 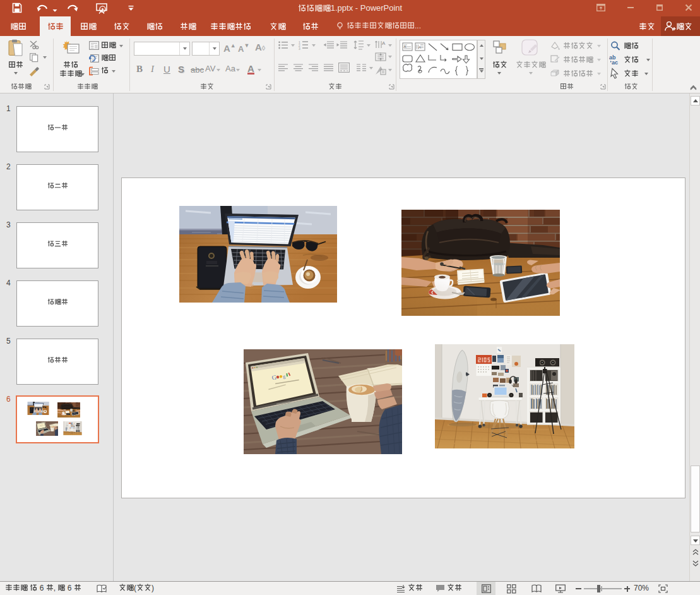 I want to click on svg-text: 3, so click(x=299, y=49).